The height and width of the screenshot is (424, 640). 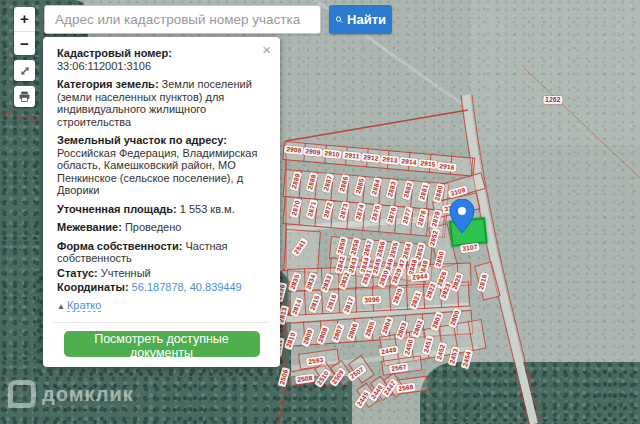 I want to click on parcel-label: 2454, so click(x=468, y=360).